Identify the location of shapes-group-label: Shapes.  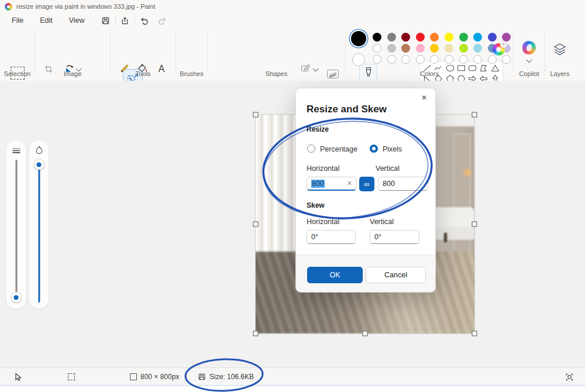
(276, 74).